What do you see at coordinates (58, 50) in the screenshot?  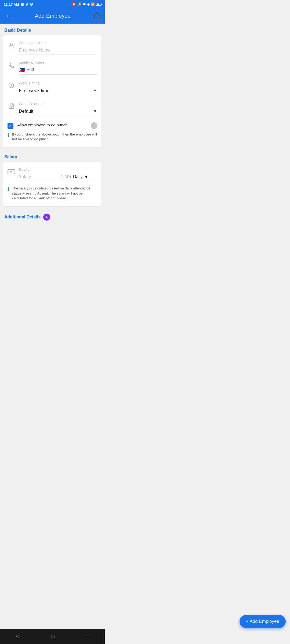 I see `employee-name-input` at bounding box center [58, 50].